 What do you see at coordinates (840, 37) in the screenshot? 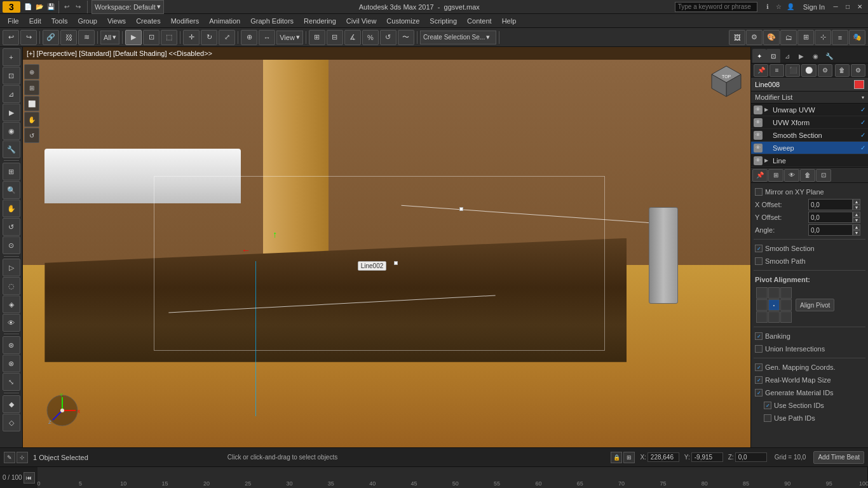
I see `toolbar-layer: ≡` at bounding box center [840, 37].